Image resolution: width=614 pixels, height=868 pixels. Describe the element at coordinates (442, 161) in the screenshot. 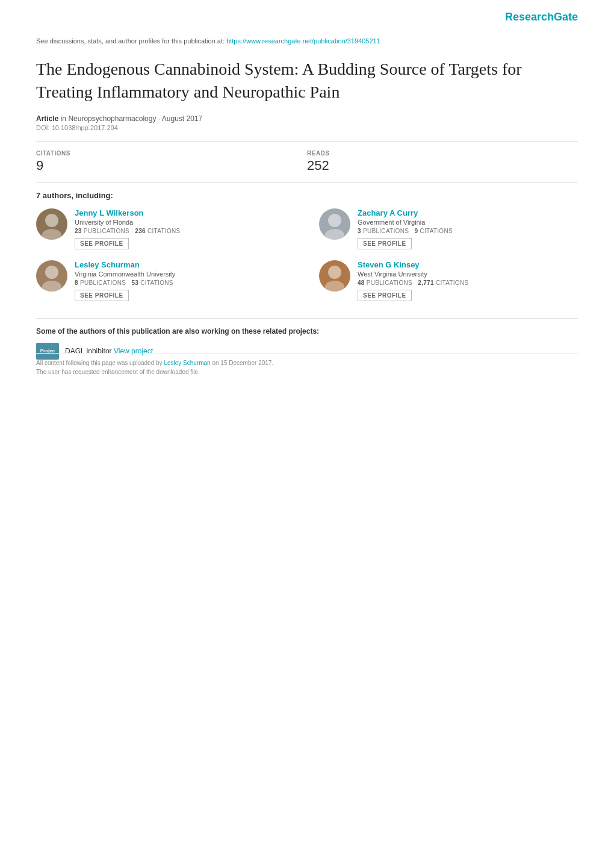

I see `reads-block: READS 252` at that location.